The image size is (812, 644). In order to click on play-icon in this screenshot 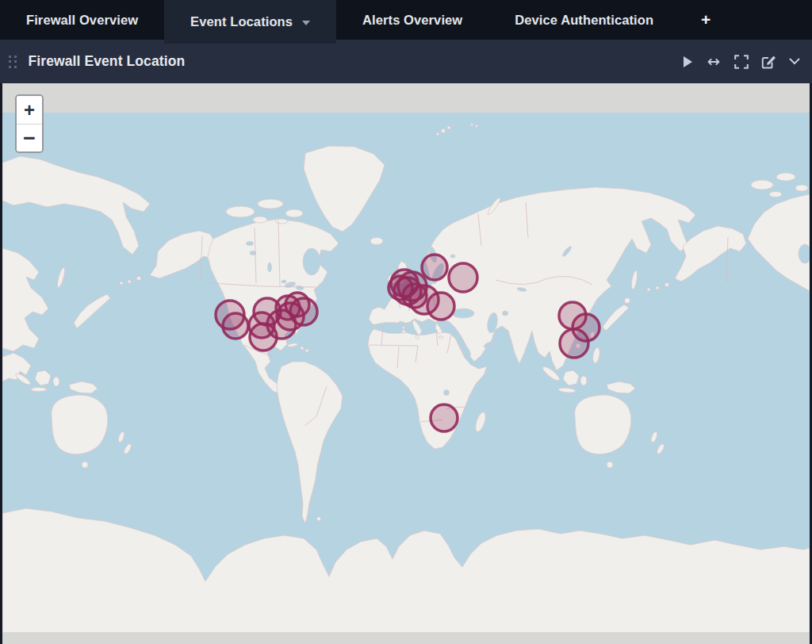, I will do `click(688, 62)`.